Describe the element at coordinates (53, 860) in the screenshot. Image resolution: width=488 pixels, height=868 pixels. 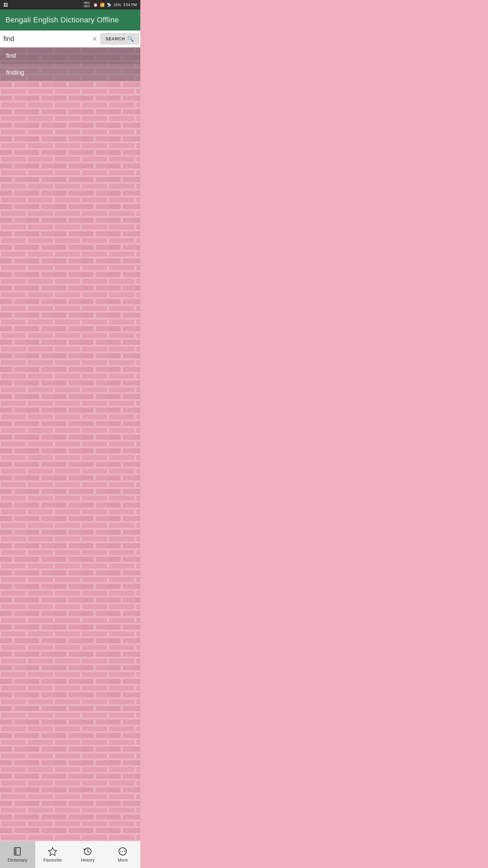
I see `nav-favourite-label: Favourite` at that location.